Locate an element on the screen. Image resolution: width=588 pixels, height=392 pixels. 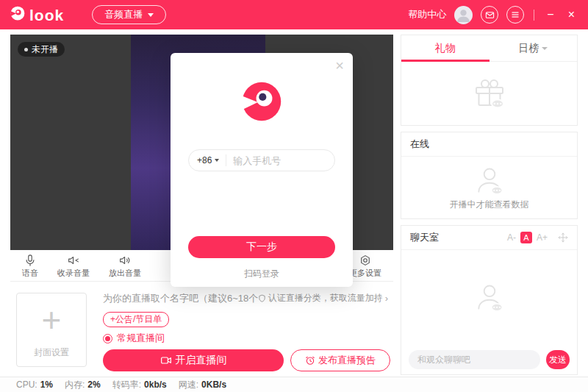
output-volume-label: 放出音量 is located at coordinates (125, 274).